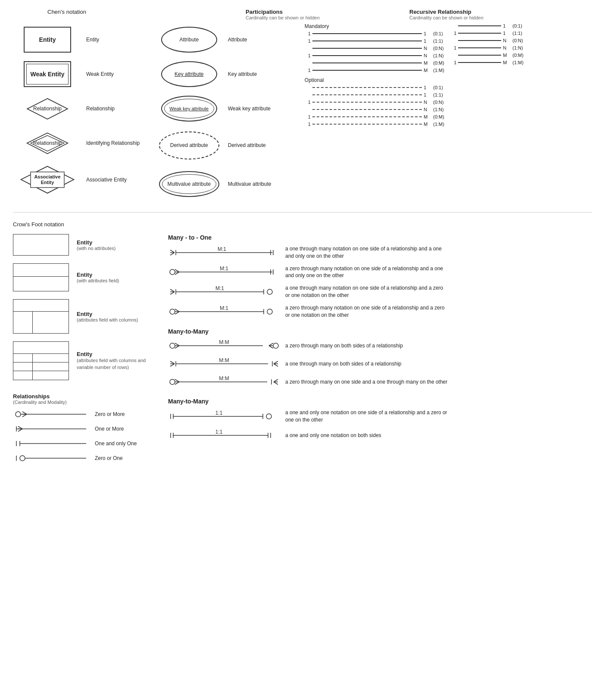 The height and width of the screenshot is (700, 605). Describe the element at coordinates (380, 435) in the screenshot. I see `one-one-row-2: 1:1 a one and only one notation on both …` at that location.